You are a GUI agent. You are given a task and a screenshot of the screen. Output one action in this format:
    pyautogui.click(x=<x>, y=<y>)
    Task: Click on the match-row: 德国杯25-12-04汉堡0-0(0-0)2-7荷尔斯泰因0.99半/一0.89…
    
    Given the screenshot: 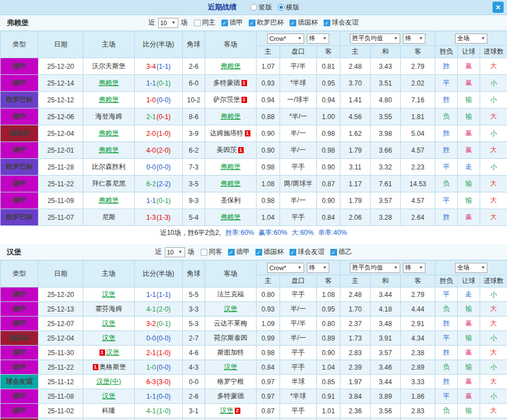 What is the action you would take?
    pyautogui.click(x=254, y=338)
    